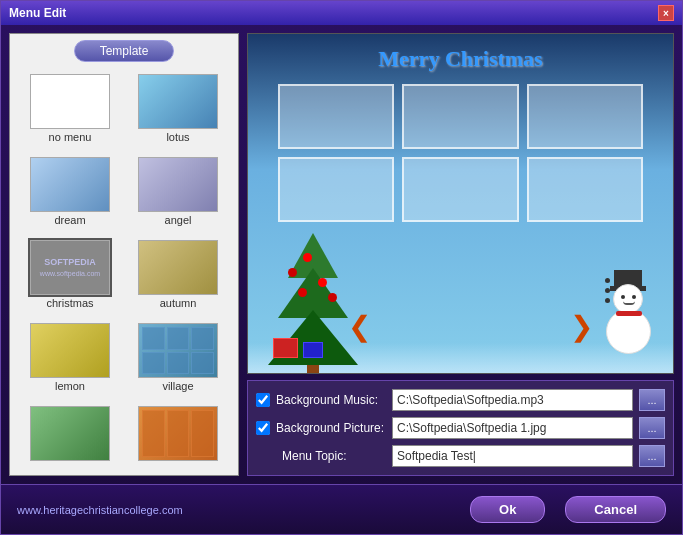 This screenshot has height=535, width=683. I want to click on menu-topic-browse: ..., so click(652, 456).